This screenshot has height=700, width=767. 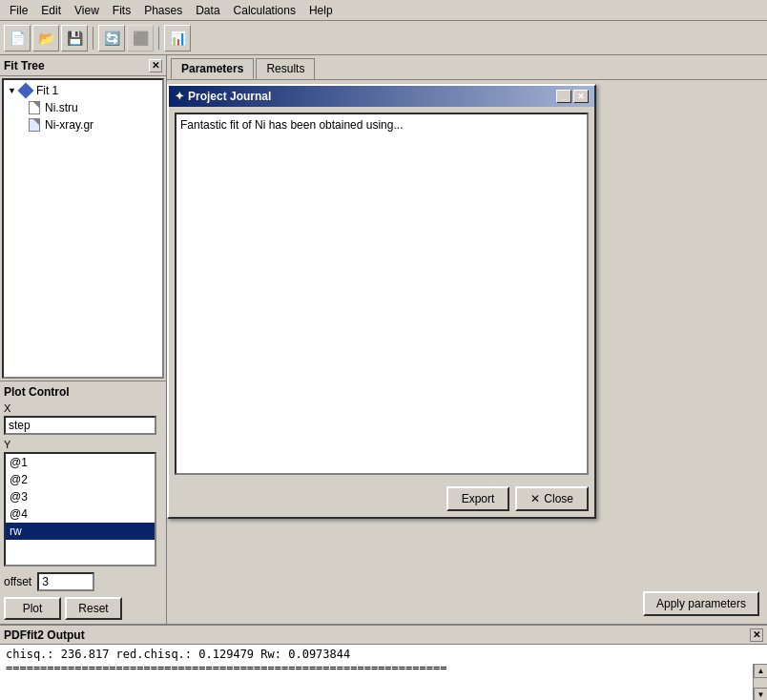 I want to click on scroll-track, so click(x=760, y=683).